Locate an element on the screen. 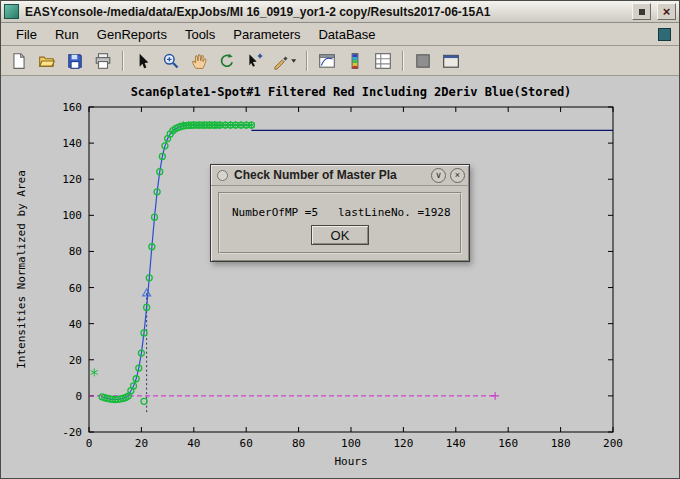 The height and width of the screenshot is (479, 680). print-icon is located at coordinates (103, 61).